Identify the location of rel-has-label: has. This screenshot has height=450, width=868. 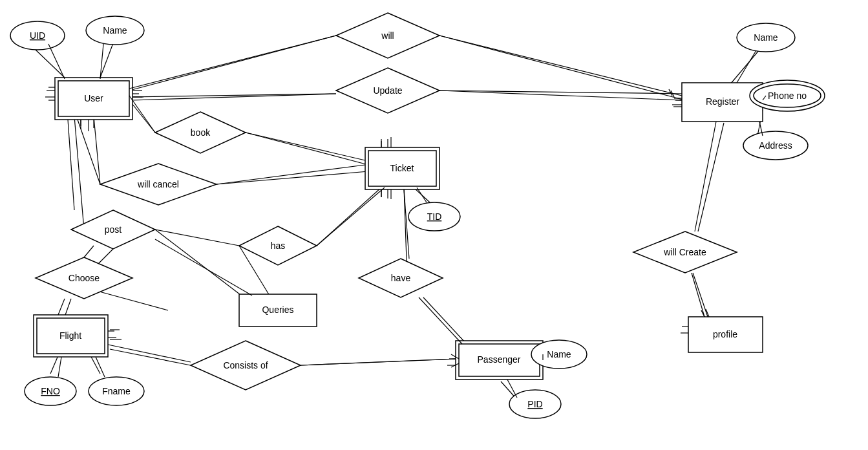
(278, 246).